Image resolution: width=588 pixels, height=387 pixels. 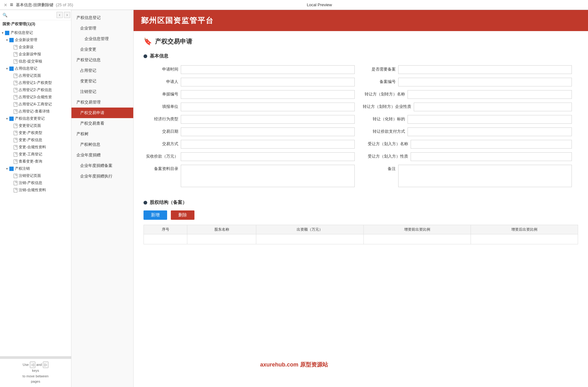 I want to click on tree-item-page: 注销登记页面, so click(x=35, y=176).